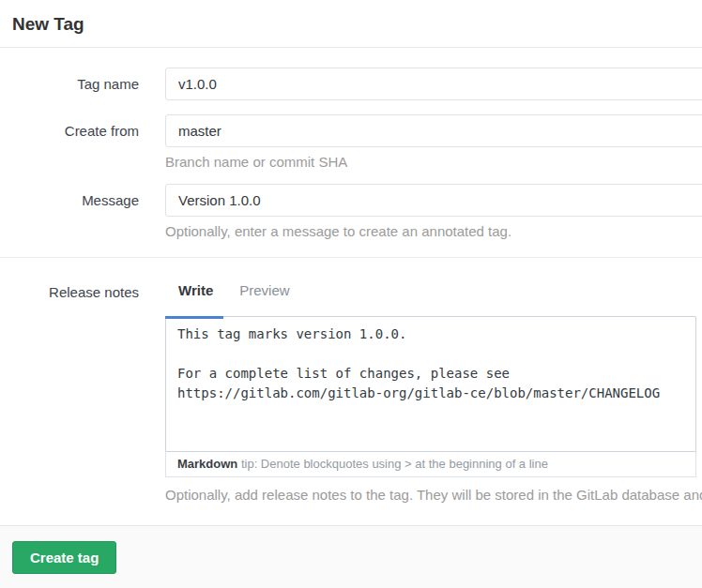 This screenshot has height=588, width=702. I want to click on markdown-tip: Markdown tip: Denote blockquotes using >…, so click(431, 465).